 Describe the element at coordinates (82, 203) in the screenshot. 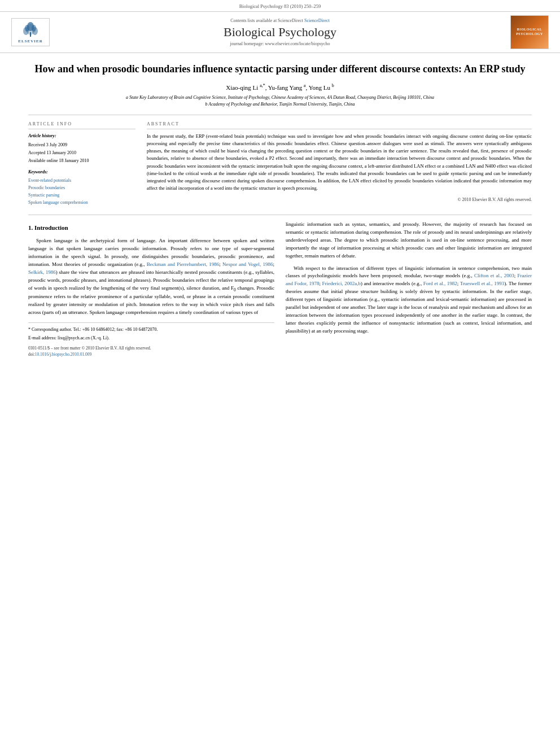

I see `keyword-4: Spoken language comprehension` at that location.